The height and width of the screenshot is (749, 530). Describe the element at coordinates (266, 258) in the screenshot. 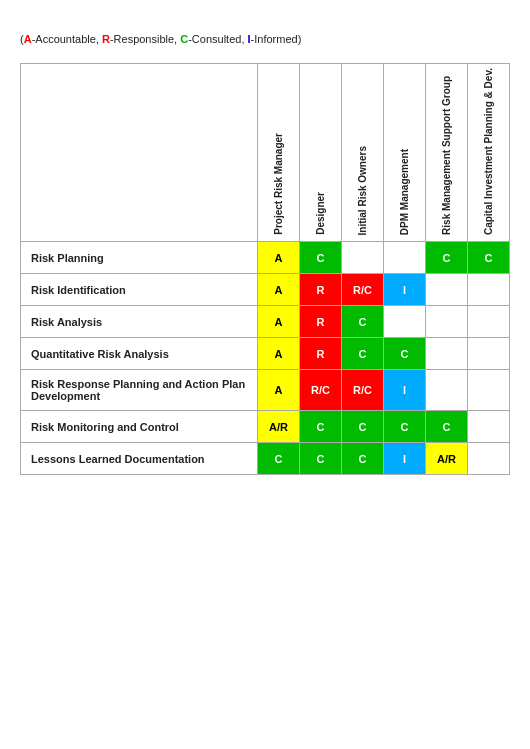

I see `table-row: Risk PlanningACCC` at that location.